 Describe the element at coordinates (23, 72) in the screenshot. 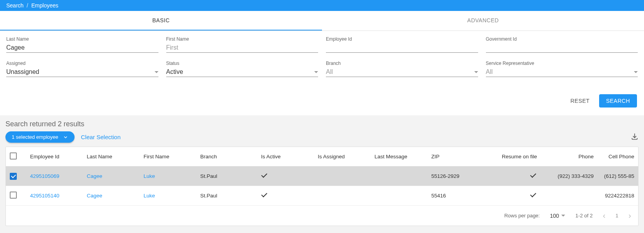

I see `select-assigned-value: Unassigned` at that location.